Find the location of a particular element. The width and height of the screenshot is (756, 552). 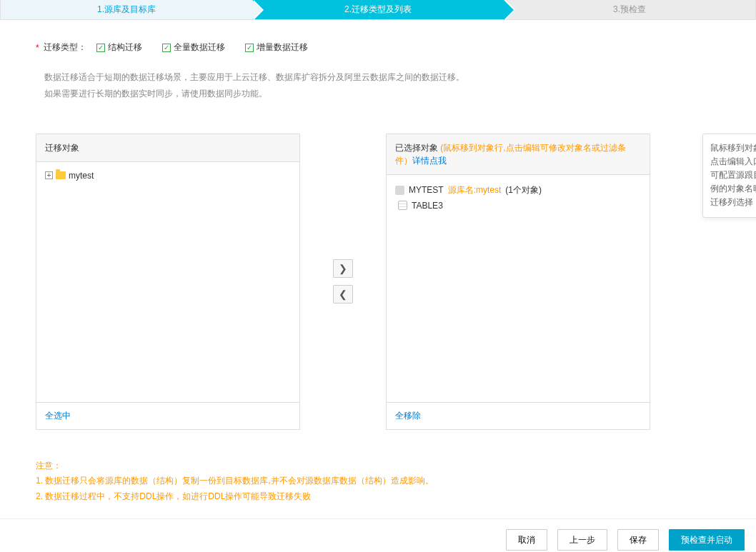

step-bar: 1.源库及目标库 2.迁移类型及列表 3.预检查 is located at coordinates (378, 10).